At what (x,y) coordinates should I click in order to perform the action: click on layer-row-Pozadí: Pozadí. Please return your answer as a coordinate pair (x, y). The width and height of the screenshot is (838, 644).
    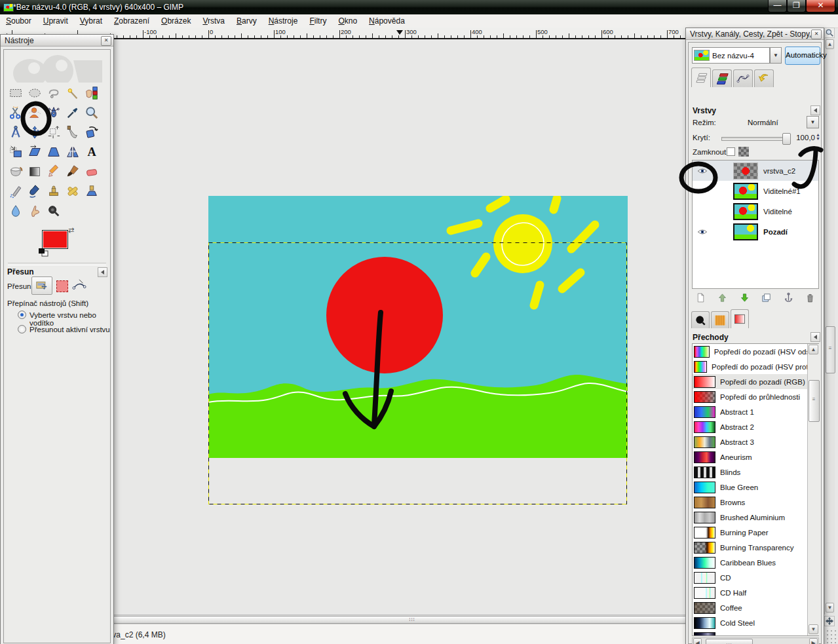
    Looking at the image, I should click on (755, 232).